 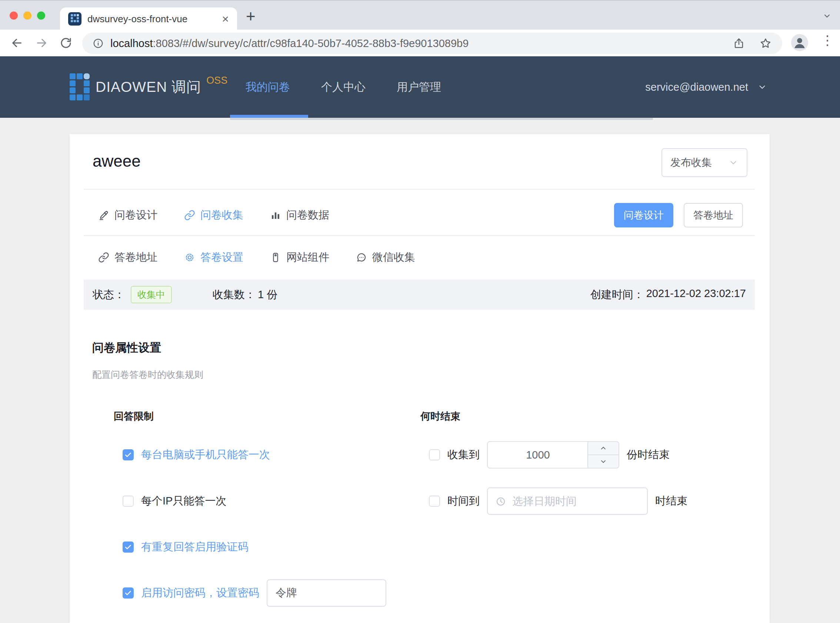 What do you see at coordinates (98, 43) in the screenshot?
I see `site-info-icon` at bounding box center [98, 43].